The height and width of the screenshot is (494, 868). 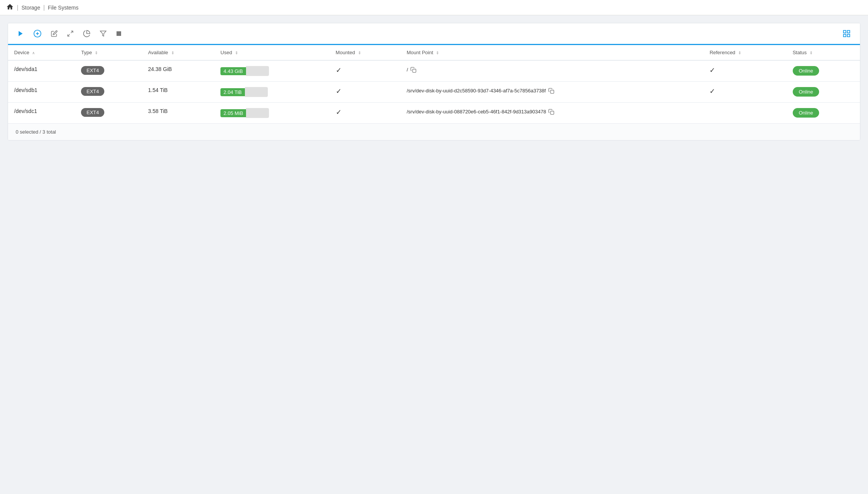 I want to click on cell-used: 2.05 MiB, so click(x=272, y=113).